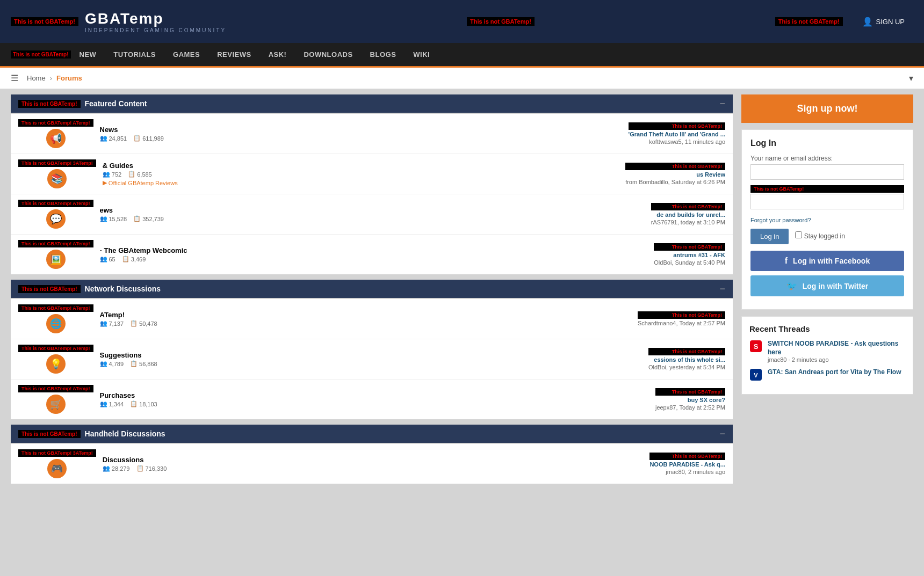 This screenshot has height=576, width=924. I want to click on censored-icon-banner: This is not GBATemp! ATemp!, so click(56, 308).